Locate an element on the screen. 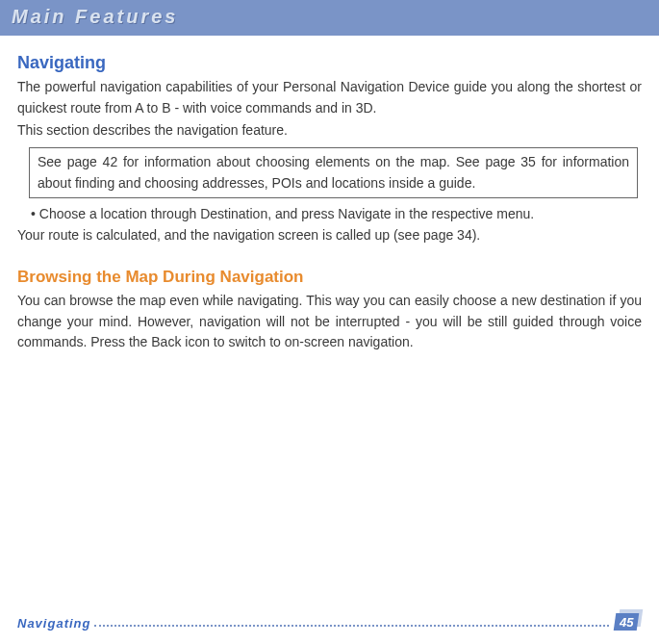 Image resolution: width=659 pixels, height=644 pixels. footer: Navigating 45 is located at coordinates (329, 620).